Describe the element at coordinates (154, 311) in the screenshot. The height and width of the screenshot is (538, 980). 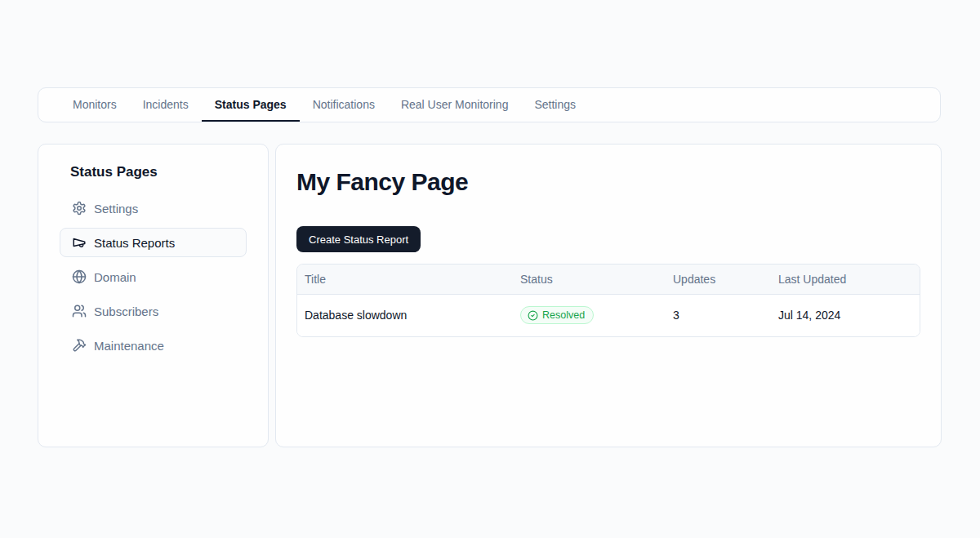
I see `sidebar-item-subscribers: Subscribers` at that location.